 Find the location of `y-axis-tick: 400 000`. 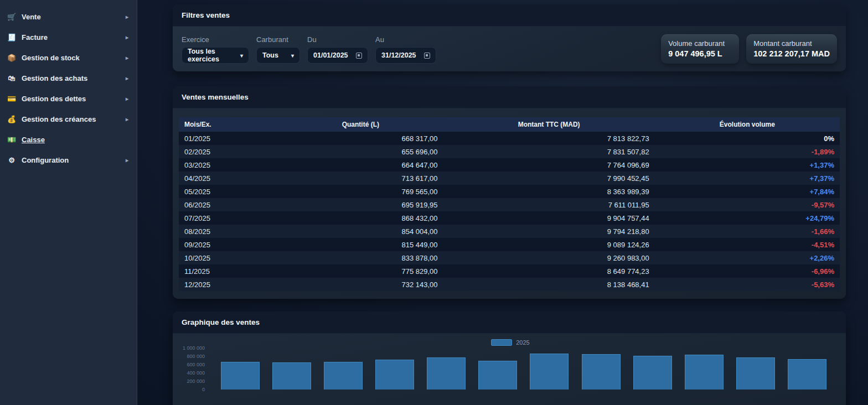

y-axis-tick: 400 000 is located at coordinates (196, 373).